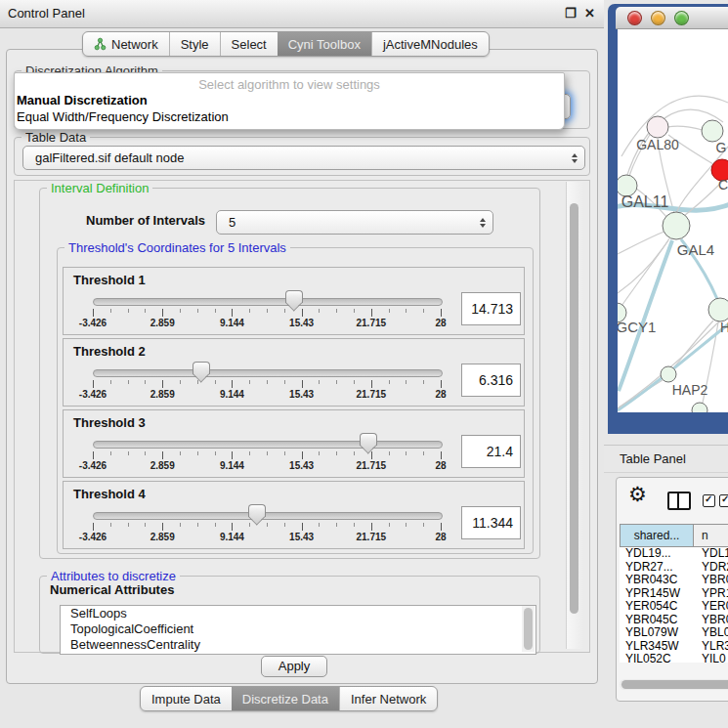 The width and height of the screenshot is (728, 728). What do you see at coordinates (721, 148) in the screenshot?
I see `node-label: G` at bounding box center [721, 148].